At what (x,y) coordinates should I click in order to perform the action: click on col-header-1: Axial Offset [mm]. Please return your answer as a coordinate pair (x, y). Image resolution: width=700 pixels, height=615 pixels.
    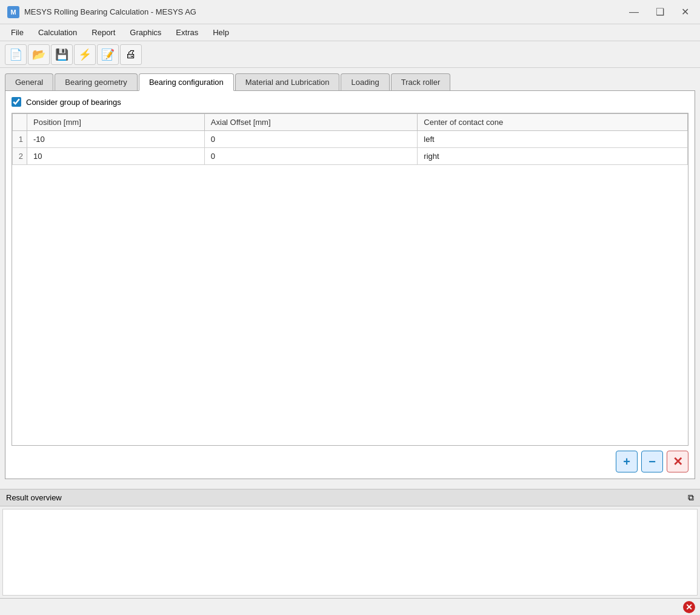
    Looking at the image, I should click on (310, 123).